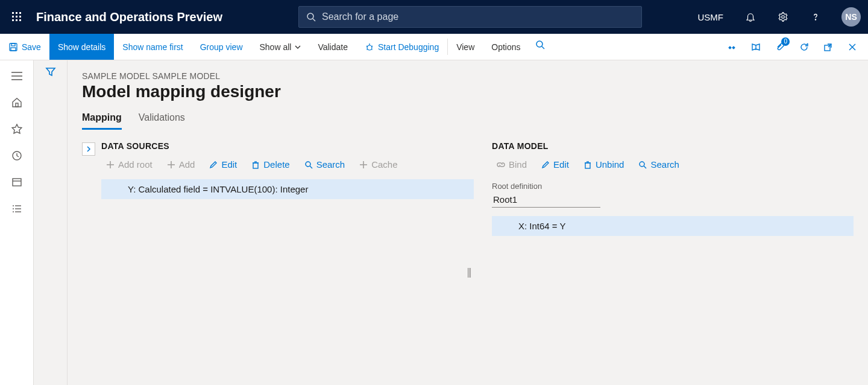 The width and height of the screenshot is (868, 385). Describe the element at coordinates (555, 164) in the screenshot. I see `dm-edit-button: Edit` at that location.